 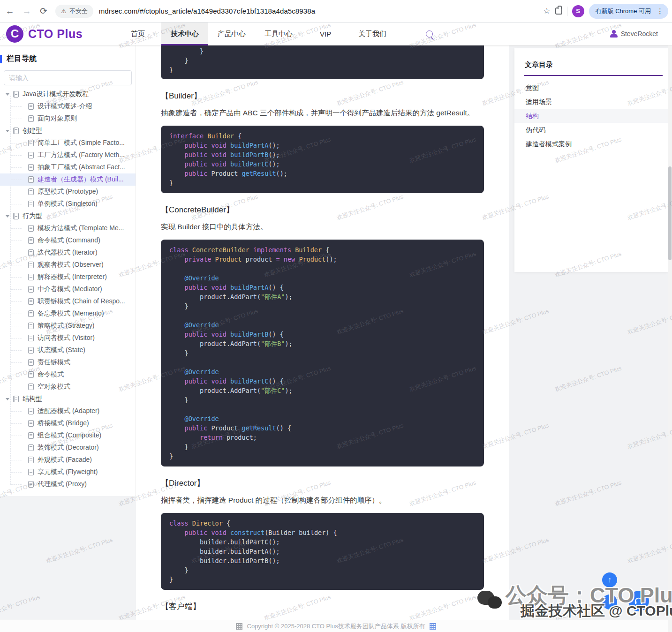 What do you see at coordinates (68, 228) in the screenshot?
I see `tree-item-11: 模板方法模式 (Template Me...` at bounding box center [68, 228].